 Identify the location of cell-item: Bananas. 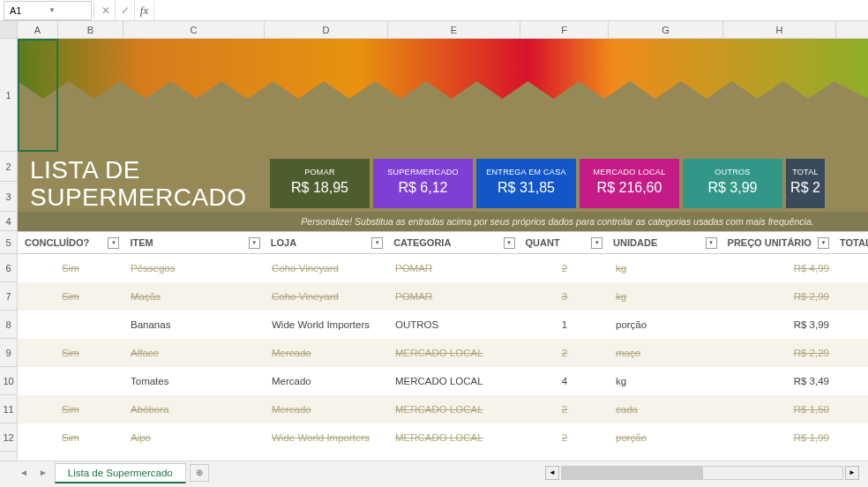
(194, 325).